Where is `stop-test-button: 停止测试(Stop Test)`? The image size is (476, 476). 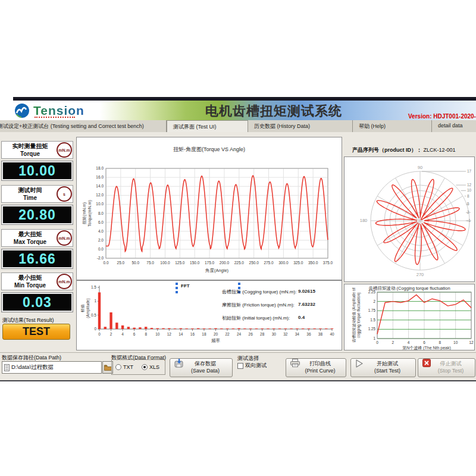
stop-test-button: 停止测试(Stop Test) is located at coordinates (446, 368).